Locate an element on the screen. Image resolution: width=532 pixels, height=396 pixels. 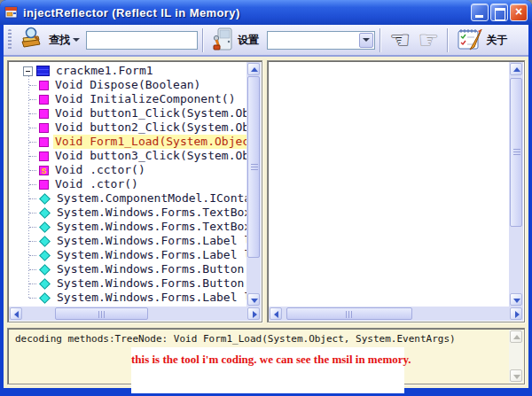
tree-horizontal-scrollbar is located at coordinates (135, 314).